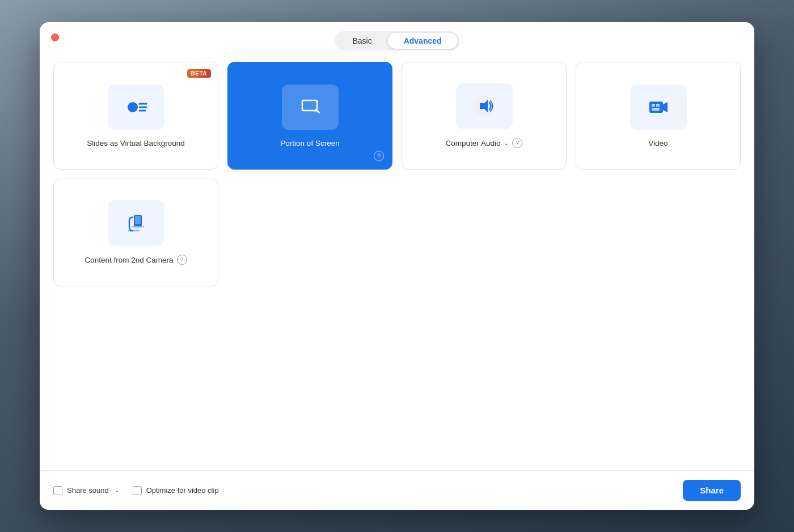  What do you see at coordinates (136, 143) in the screenshot?
I see `slides-label: Slides as Virtual Background` at bounding box center [136, 143].